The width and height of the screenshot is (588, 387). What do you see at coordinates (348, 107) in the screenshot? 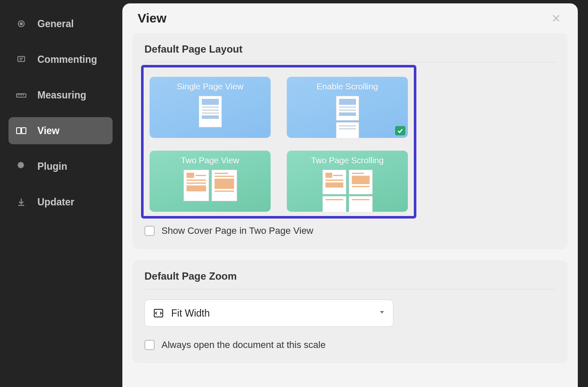
I see `layout-option-enable-scrolling: Enable Scrolling` at bounding box center [348, 107].